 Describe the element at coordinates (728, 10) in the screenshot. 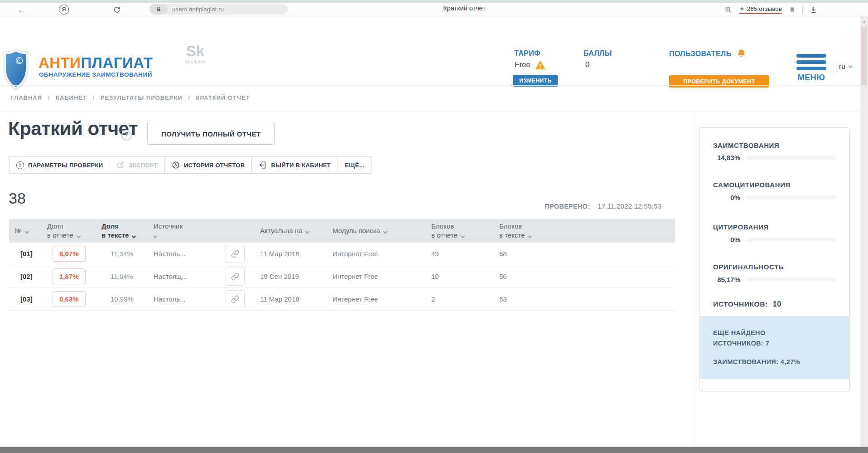

I see `zoom-page-icon` at that location.